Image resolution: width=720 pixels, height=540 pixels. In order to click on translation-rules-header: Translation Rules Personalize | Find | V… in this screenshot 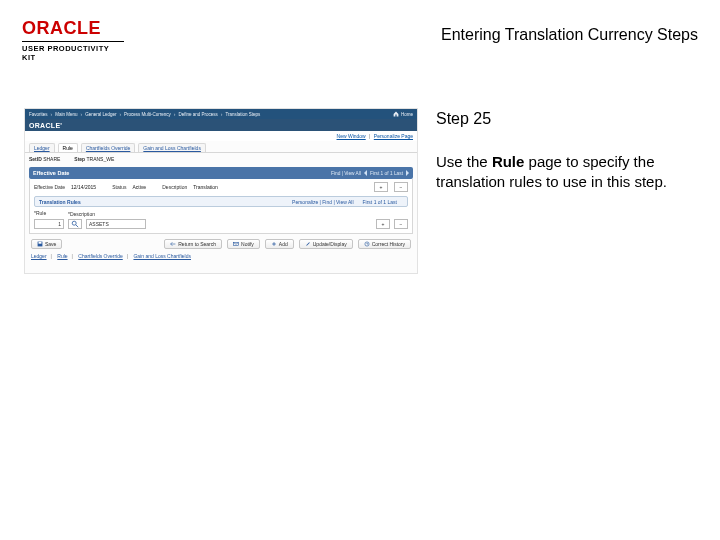, I will do `click(221, 202)`.